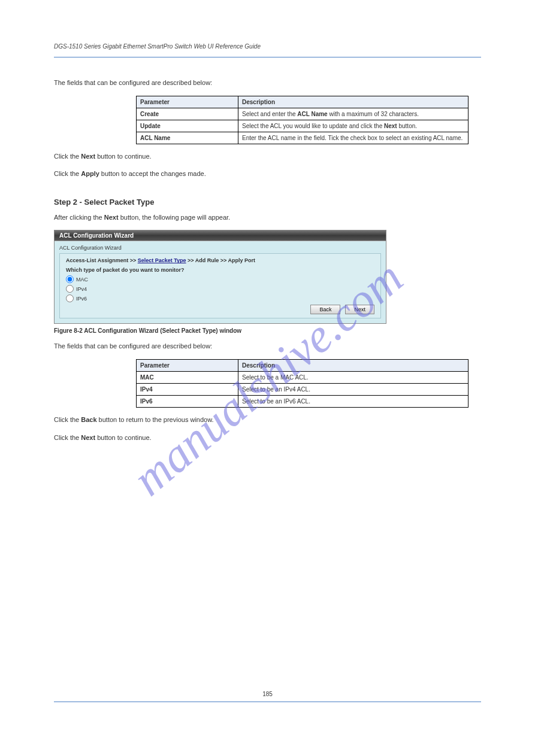 This screenshot has height=756, width=535. What do you see at coordinates (146, 401) in the screenshot?
I see `table2-row2-param: IPv6` at bounding box center [146, 401].